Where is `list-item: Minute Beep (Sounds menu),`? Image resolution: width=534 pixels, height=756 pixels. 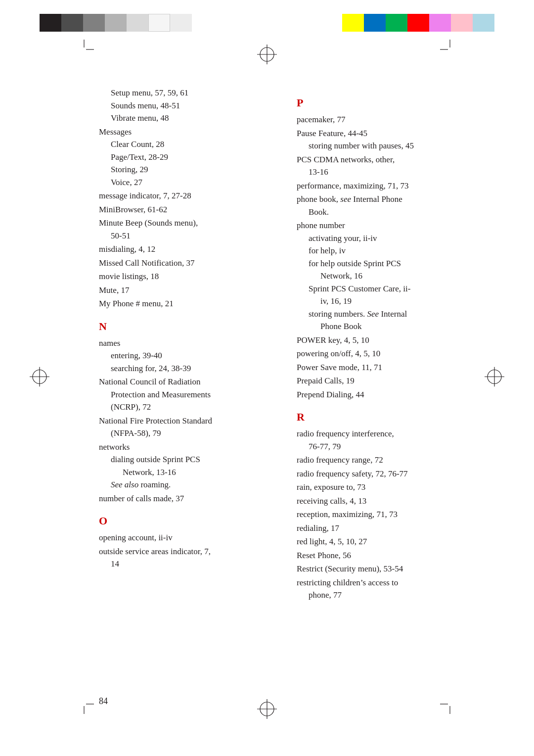 list-item: Minute Beep (Sounds menu), is located at coordinates (183, 223).